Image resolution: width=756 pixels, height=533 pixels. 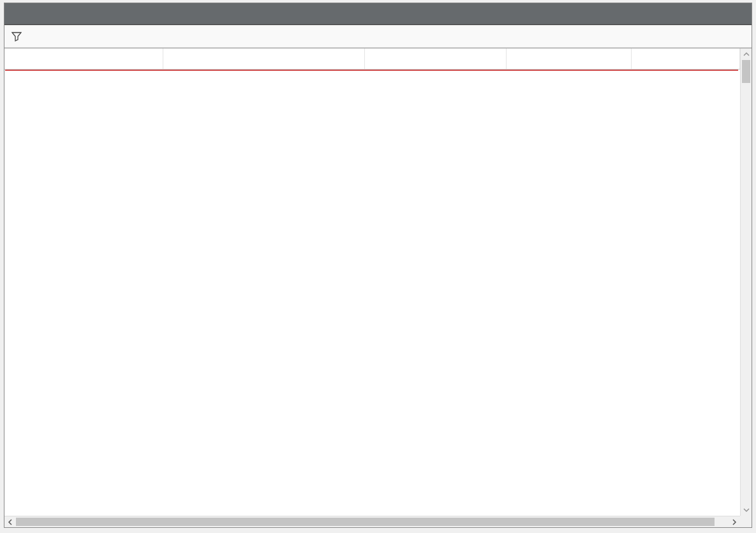 I want to click on panel-titlebar, so click(x=378, y=14).